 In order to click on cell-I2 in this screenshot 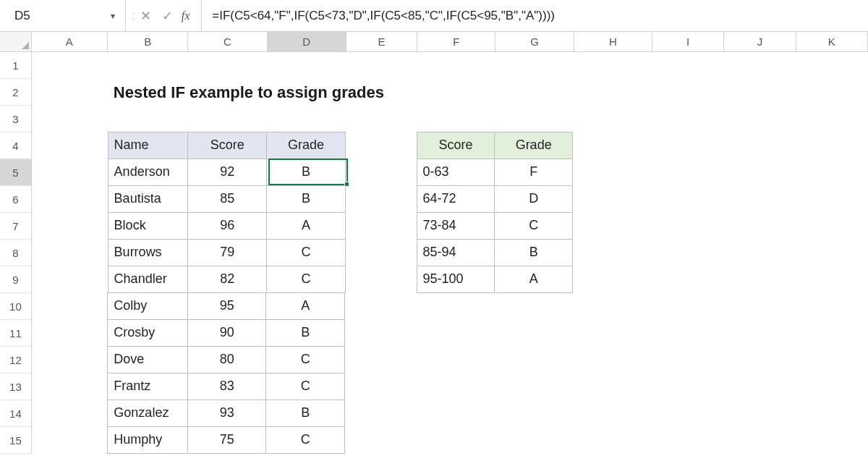, I will do `click(689, 93)`.